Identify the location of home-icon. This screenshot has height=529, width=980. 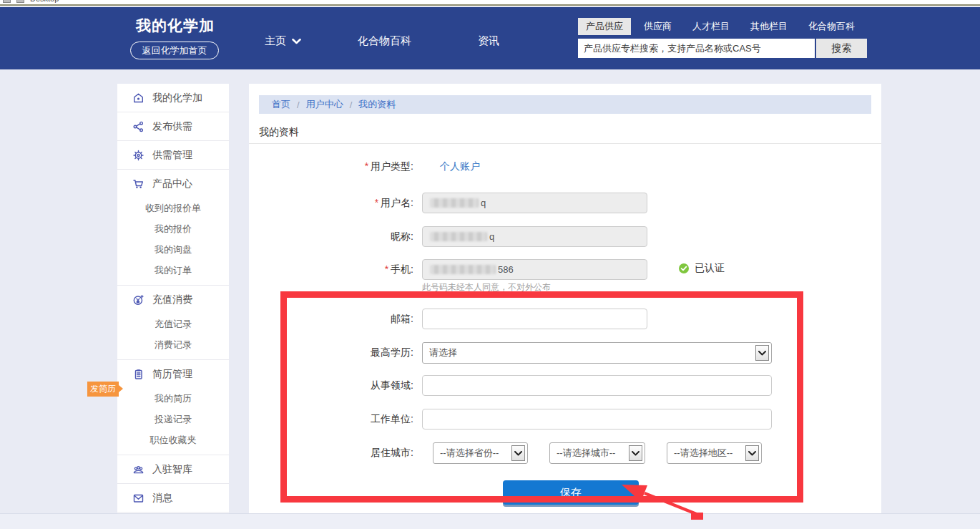
(139, 98).